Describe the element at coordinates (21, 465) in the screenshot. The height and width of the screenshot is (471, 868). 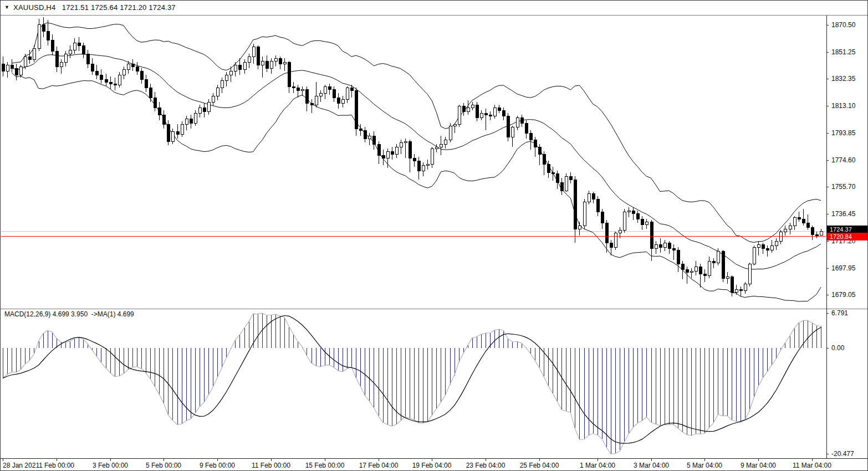
I see `time-axis-label: 28 Jan 2021` at that location.